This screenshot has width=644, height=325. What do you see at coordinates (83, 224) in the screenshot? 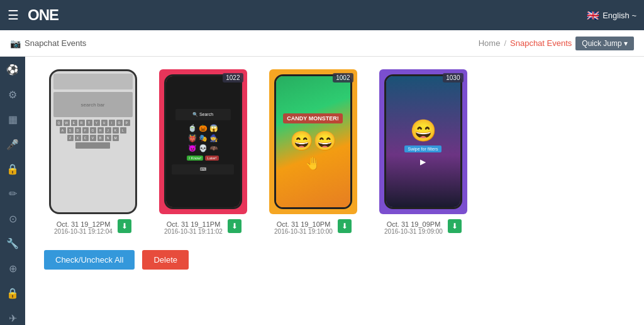
I see `card-timestamp-1: Oct. 31 19_12PM` at bounding box center [83, 224].